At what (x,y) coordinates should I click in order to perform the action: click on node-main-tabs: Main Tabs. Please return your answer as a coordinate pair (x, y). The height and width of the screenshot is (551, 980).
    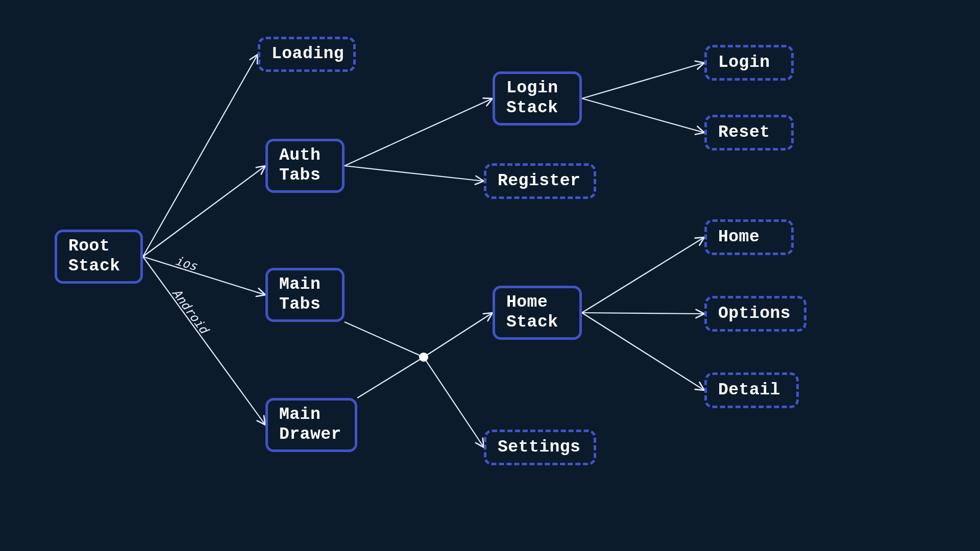
    Looking at the image, I should click on (305, 295).